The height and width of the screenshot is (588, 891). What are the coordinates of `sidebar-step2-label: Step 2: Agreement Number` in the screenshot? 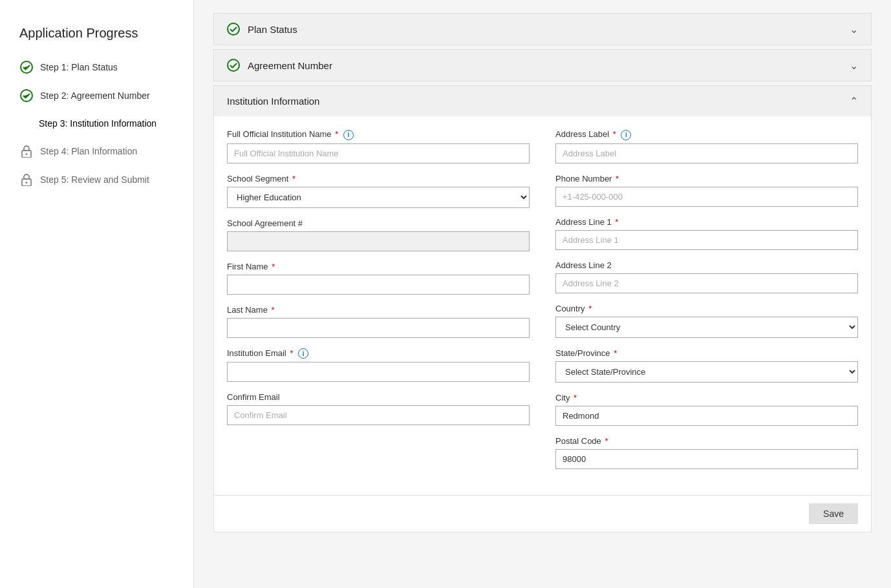 It's located at (95, 96).